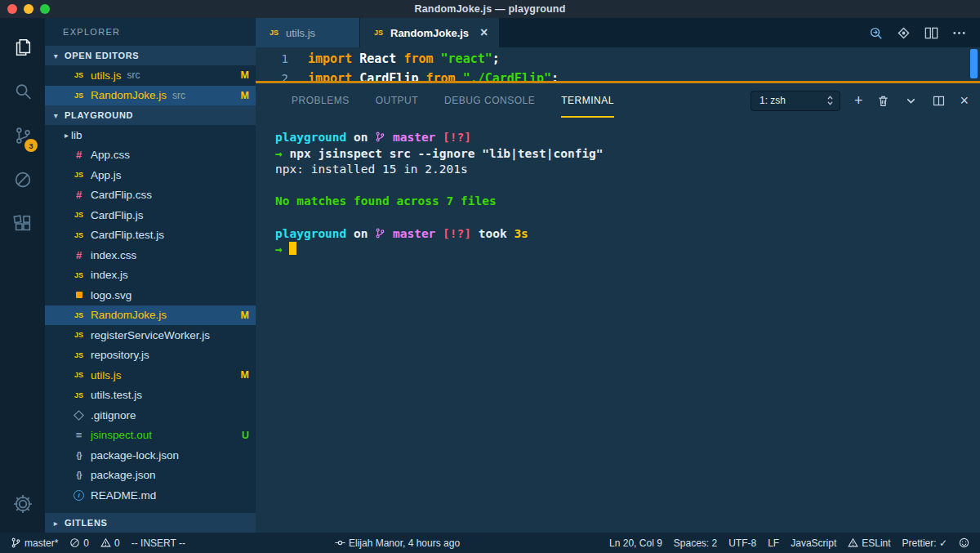  Describe the element at coordinates (31, 145) in the screenshot. I see `scm-badge: 3` at that location.